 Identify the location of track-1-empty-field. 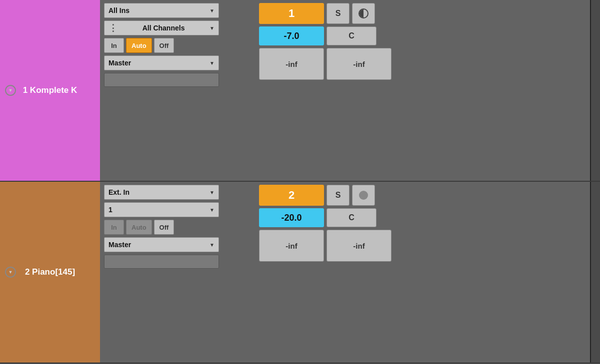
(162, 80).